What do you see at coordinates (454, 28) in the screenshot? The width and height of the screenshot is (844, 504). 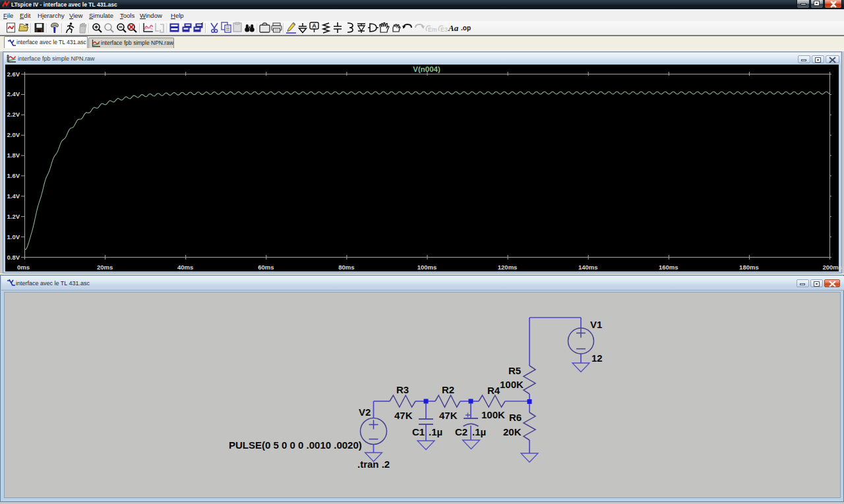 I see `svg-text: Aa` at bounding box center [454, 28].